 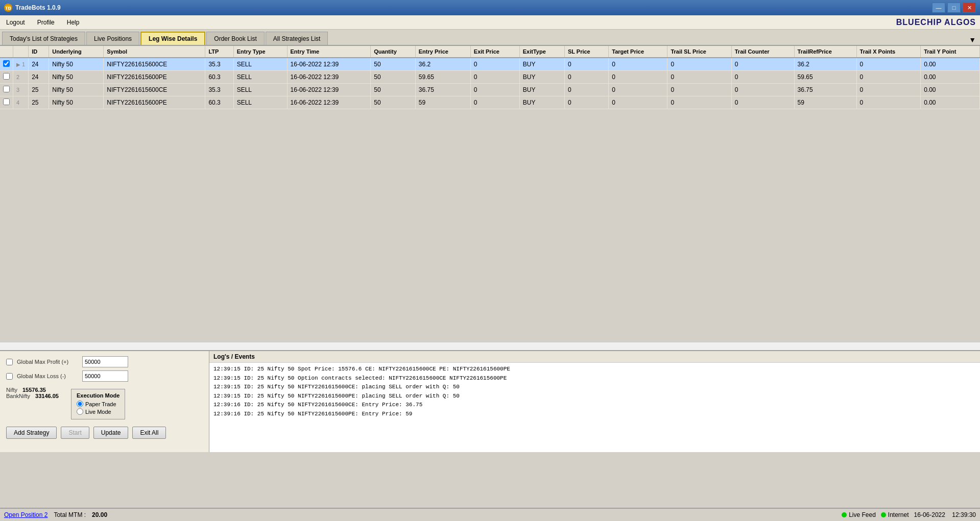 I want to click on market-data: Nifty 15576.35 BankNifty 33146.05, so click(x=33, y=393).